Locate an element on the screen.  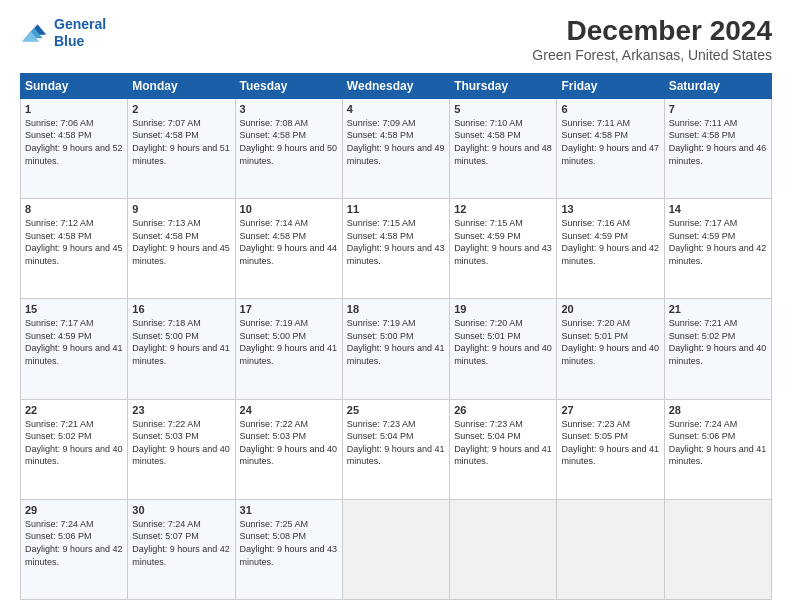
cell-day-number: 1 is located at coordinates (74, 109).